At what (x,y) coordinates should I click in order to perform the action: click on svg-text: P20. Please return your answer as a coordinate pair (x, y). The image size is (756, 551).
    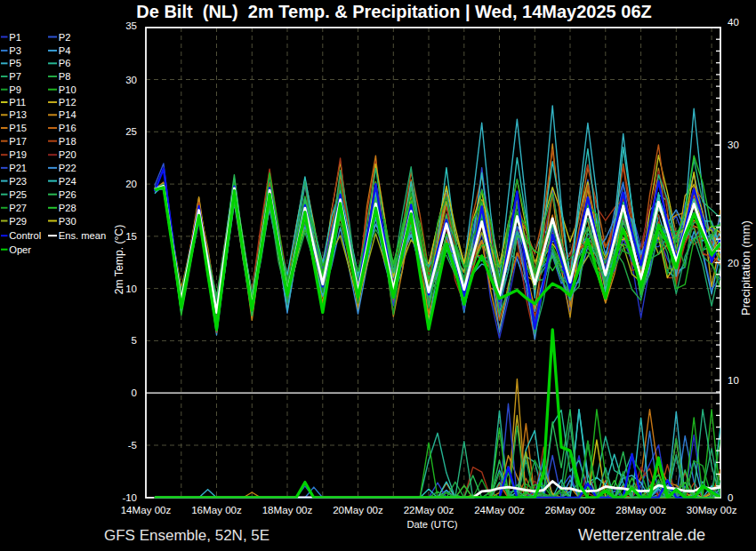
    Looking at the image, I should click on (68, 155).